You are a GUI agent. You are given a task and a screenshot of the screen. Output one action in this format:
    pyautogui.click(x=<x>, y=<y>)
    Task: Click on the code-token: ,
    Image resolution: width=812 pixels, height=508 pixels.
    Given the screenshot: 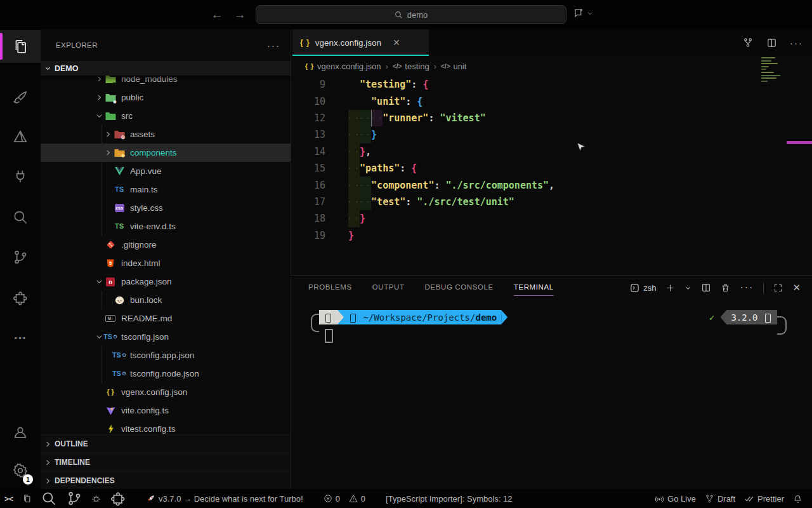 What is the action you would take?
    pyautogui.click(x=552, y=185)
    